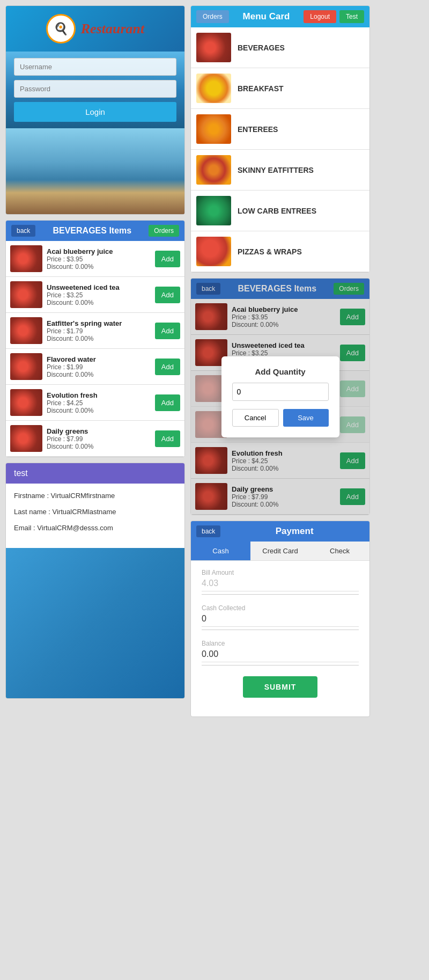 The height and width of the screenshot is (980, 429). I want to click on item-discount-6: Discount: 0.00%, so click(99, 447).